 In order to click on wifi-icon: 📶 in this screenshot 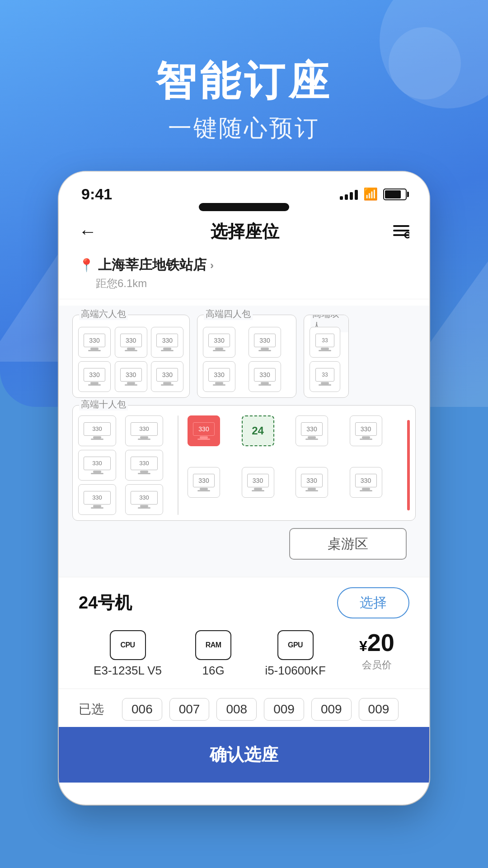, I will do `click(371, 194)`.